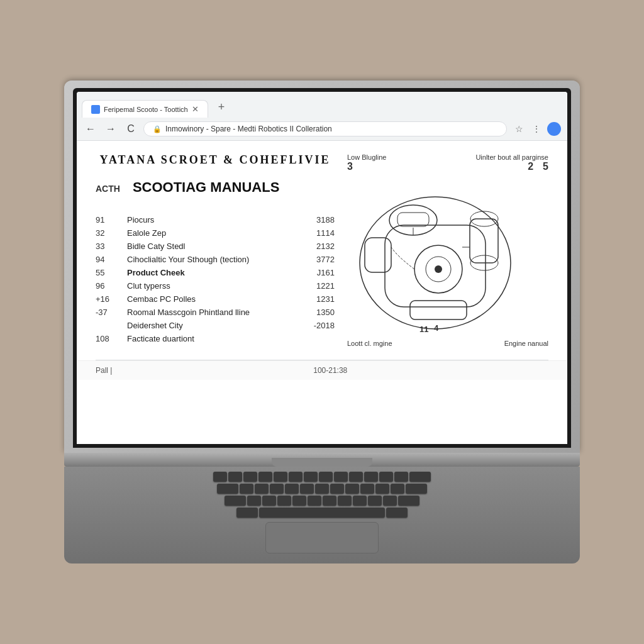 This screenshot has height=644, width=644. Describe the element at coordinates (212, 326) in the screenshot. I see `toc-label: Deidershet City` at that location.